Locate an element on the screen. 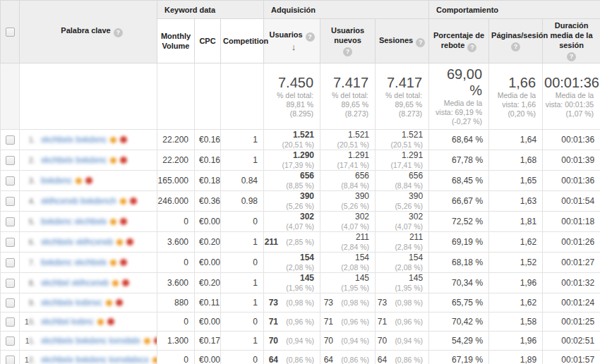 The width and height of the screenshot is (600, 364). row-number: 12. is located at coordinates (30, 360).